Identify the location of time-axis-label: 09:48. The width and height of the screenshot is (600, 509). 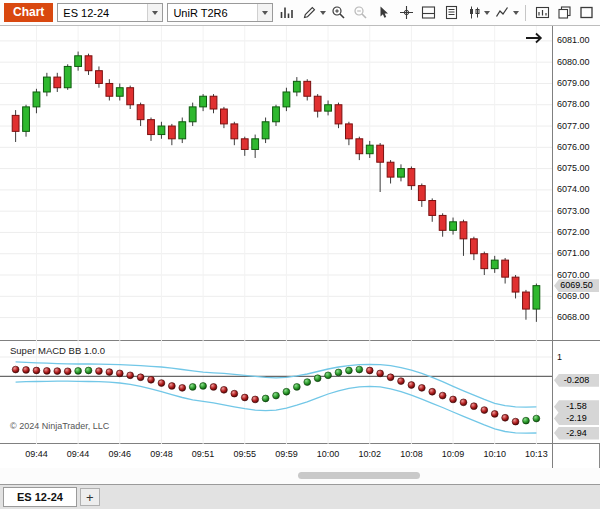
(162, 454).